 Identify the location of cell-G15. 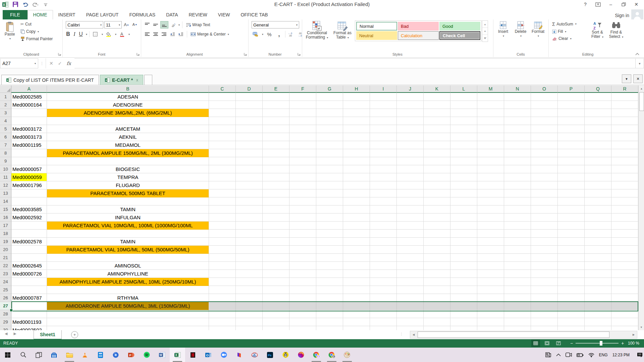
(330, 209).